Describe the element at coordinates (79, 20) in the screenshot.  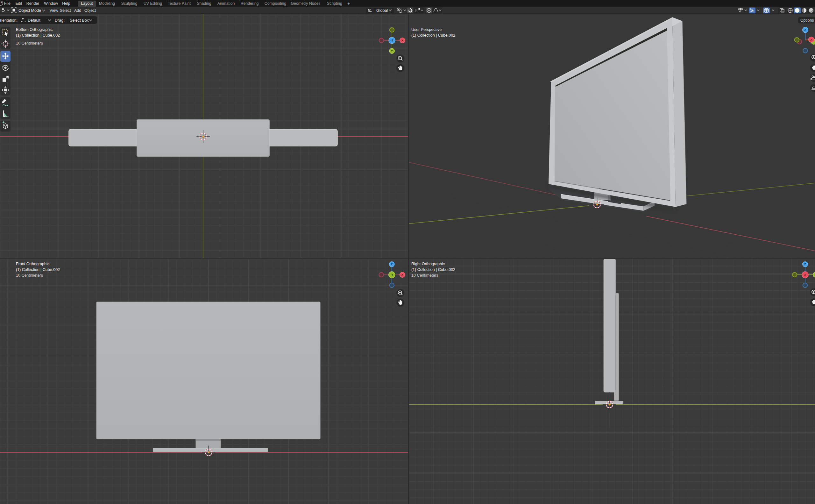
I see `svg-text: Select Box` at that location.